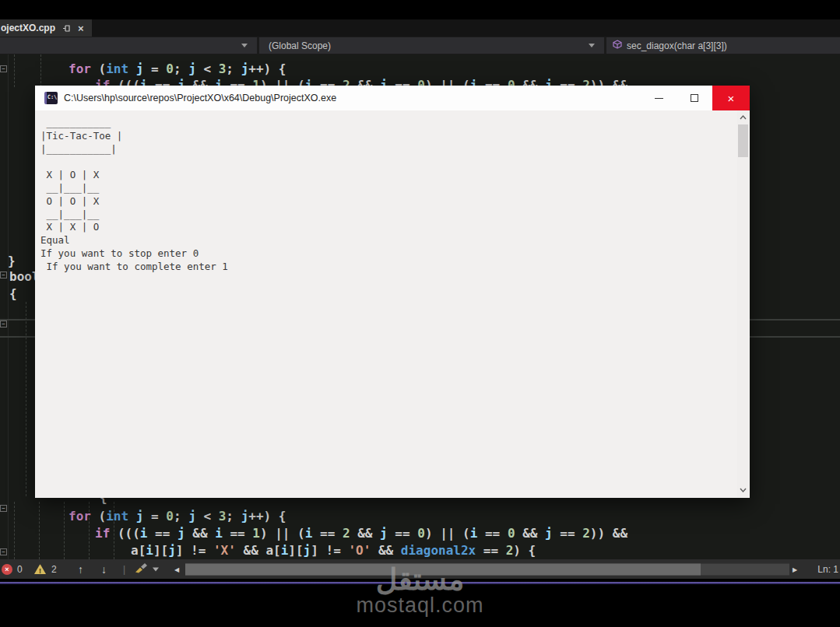 This screenshot has width=840, height=627. Describe the element at coordinates (46, 28) in the screenshot. I see `tab-projectxo-cpp: ojectXO.cpp ×` at that location.